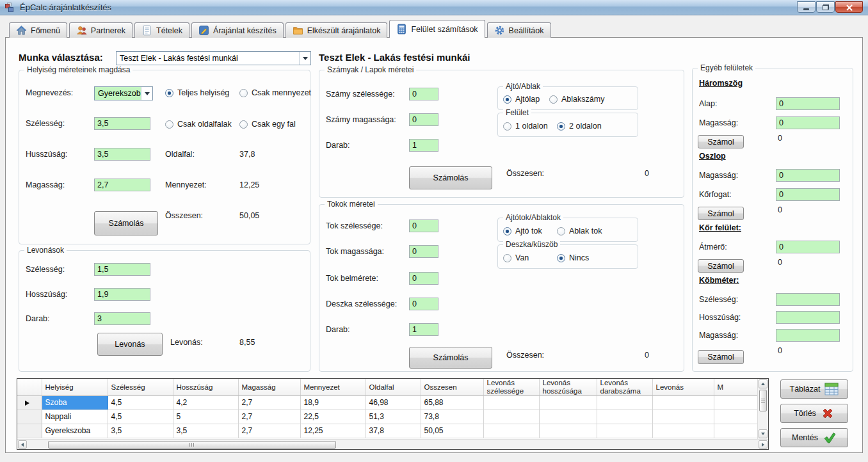  I want to click on radio-ajto-tok: Ajtó tok, so click(522, 231).